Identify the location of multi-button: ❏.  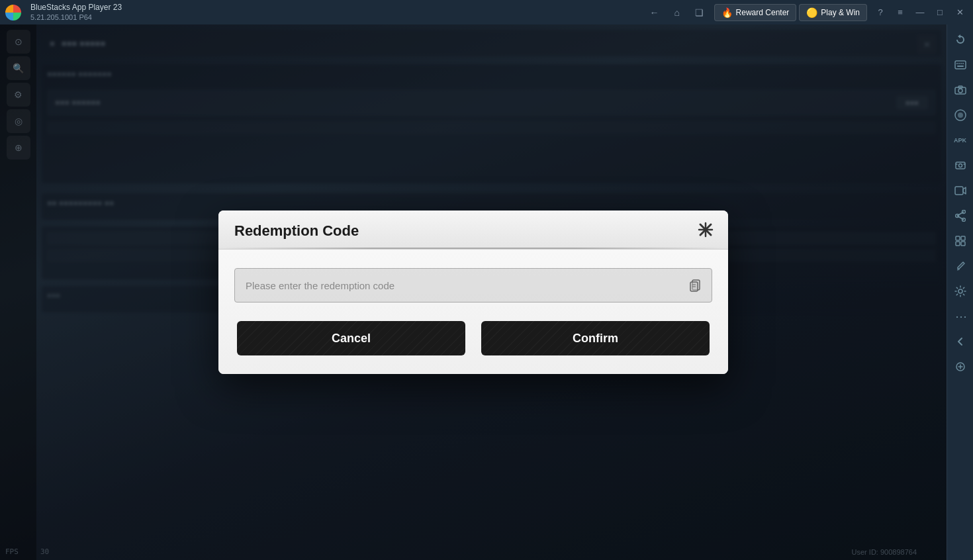
(700, 13).